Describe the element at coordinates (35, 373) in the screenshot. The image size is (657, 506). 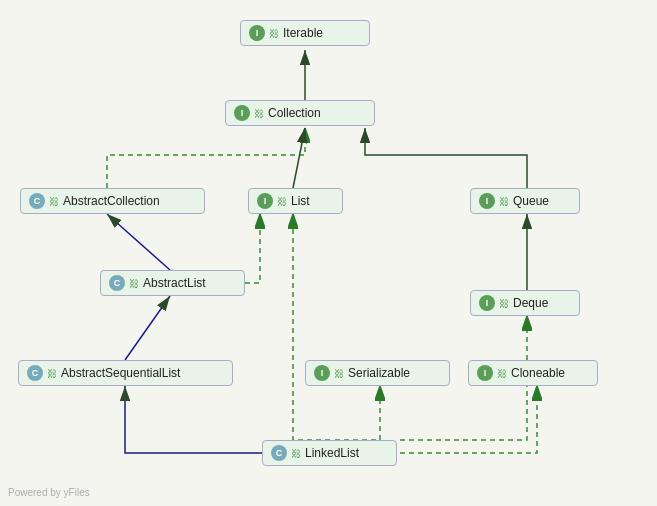
I see `badge-abstractsequentiallist: C` at that location.